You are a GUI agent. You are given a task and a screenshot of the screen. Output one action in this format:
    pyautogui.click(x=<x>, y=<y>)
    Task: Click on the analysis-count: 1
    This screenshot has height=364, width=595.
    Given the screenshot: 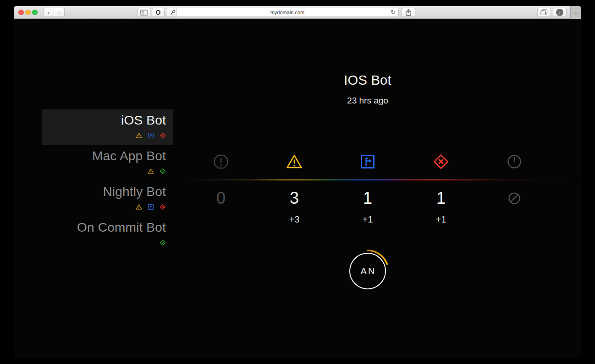 What is the action you would take?
    pyautogui.click(x=368, y=198)
    